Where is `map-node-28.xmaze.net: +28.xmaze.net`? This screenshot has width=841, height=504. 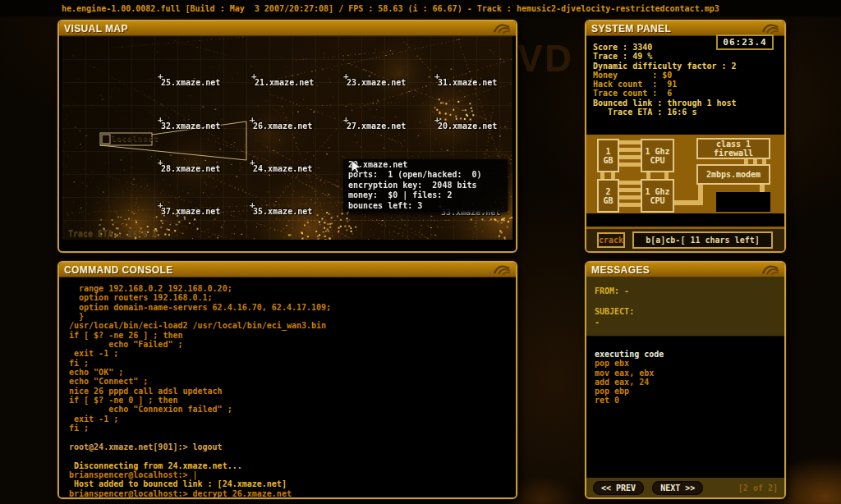 map-node-28.xmaze.net: +28.xmaze.net is located at coordinates (191, 169).